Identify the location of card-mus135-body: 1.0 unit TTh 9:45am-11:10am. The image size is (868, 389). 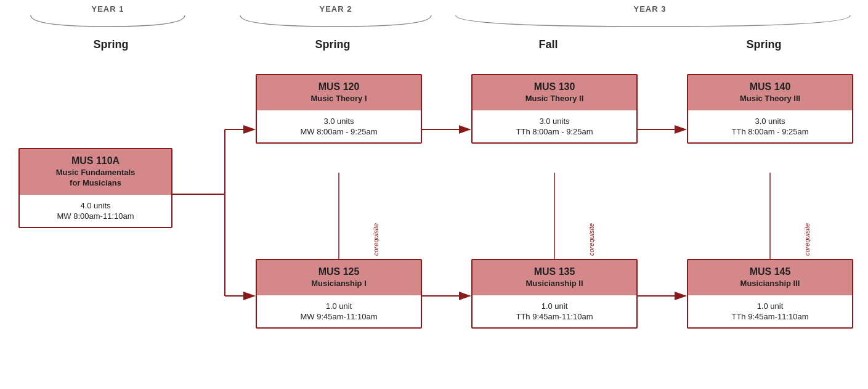
(554, 311).